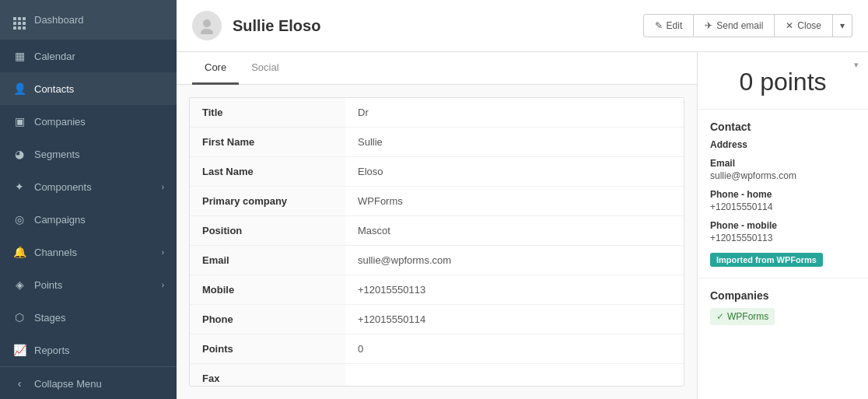 The image size is (868, 399). What do you see at coordinates (748, 317) in the screenshot?
I see `company-name: WPForms` at bounding box center [748, 317].